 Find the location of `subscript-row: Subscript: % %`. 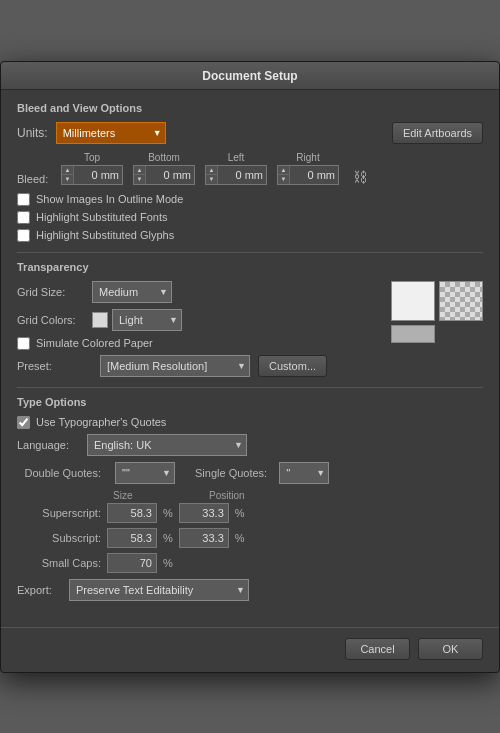

subscript-row: Subscript: % % is located at coordinates (250, 538).